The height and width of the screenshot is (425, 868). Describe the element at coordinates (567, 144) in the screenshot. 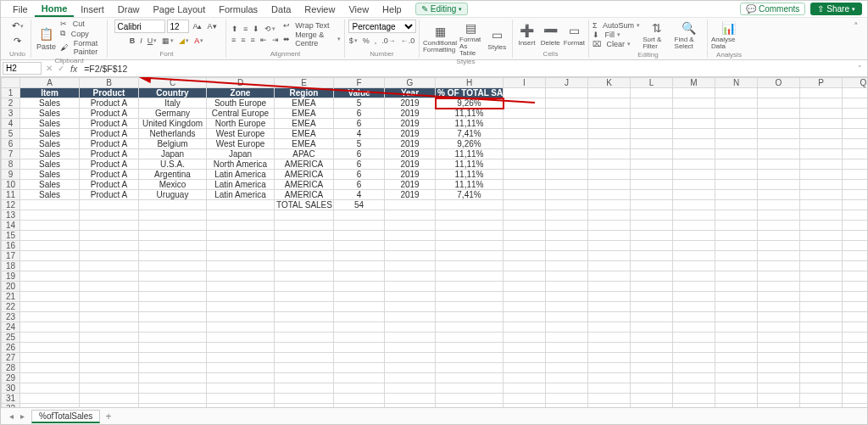

I see `cell-J6` at that location.